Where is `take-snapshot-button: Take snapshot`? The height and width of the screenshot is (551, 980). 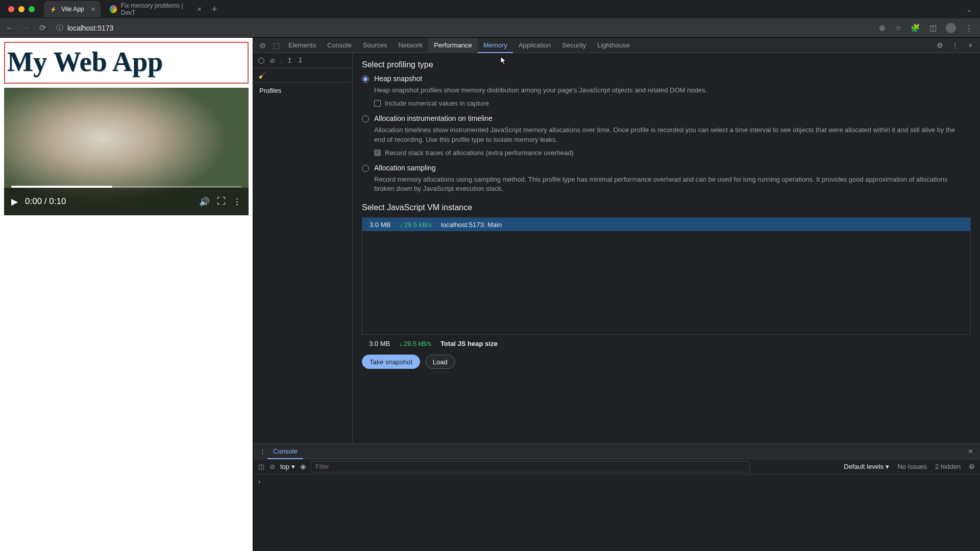 take-snapshot-button: Take snapshot is located at coordinates (391, 362).